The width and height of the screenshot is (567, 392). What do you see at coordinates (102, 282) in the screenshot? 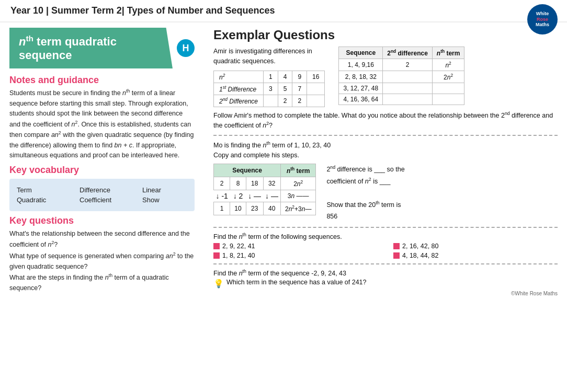
I see `kq-3: What are the steps in finding the nth te…` at bounding box center [102, 282].